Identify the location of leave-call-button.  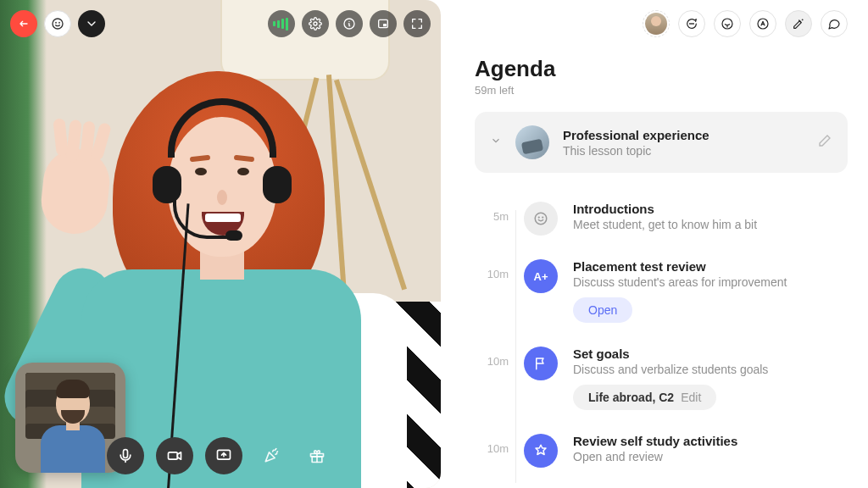
(24, 24).